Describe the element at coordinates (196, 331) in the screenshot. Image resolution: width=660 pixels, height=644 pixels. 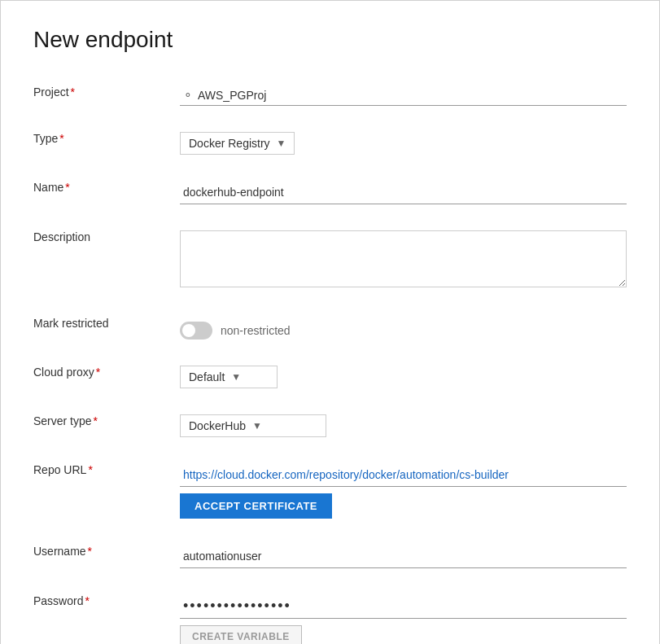
I see `toggle-slider` at that location.